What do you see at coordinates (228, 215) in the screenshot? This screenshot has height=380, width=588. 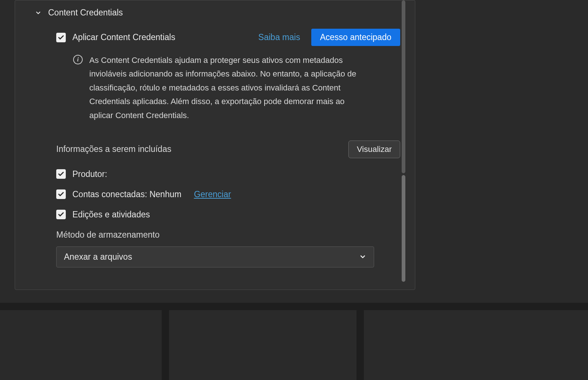 I see `edits-row: Edições e atividades` at bounding box center [228, 215].